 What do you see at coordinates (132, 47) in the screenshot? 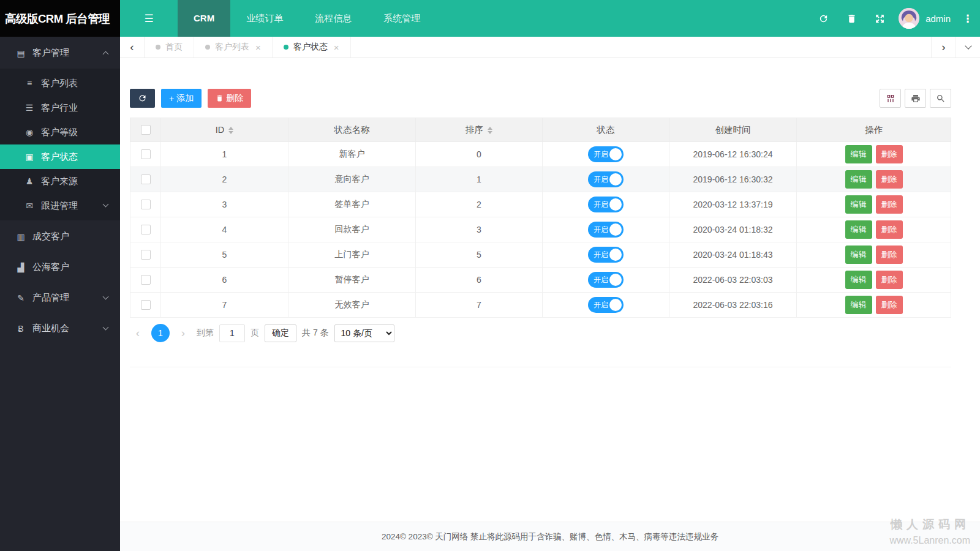
I see `tabs-scroll-left-button: ‹` at bounding box center [132, 47].